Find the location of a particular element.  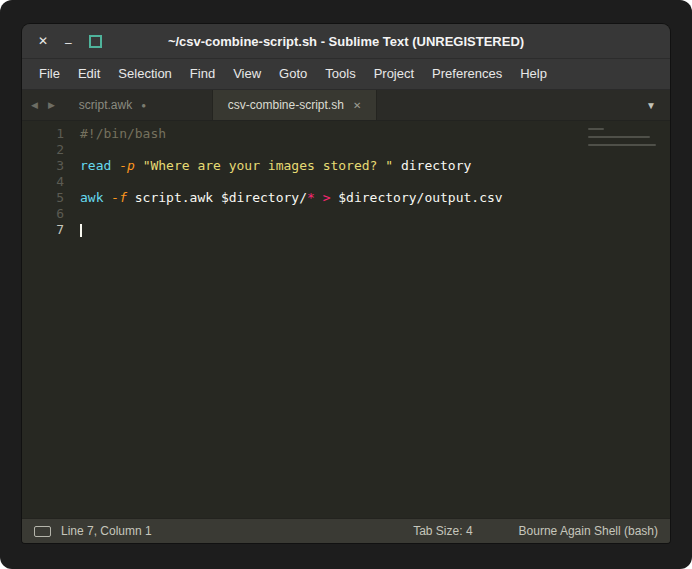

menu-bar: FileEditSelectionFindViewGotoToolsProjec… is located at coordinates (346, 74).